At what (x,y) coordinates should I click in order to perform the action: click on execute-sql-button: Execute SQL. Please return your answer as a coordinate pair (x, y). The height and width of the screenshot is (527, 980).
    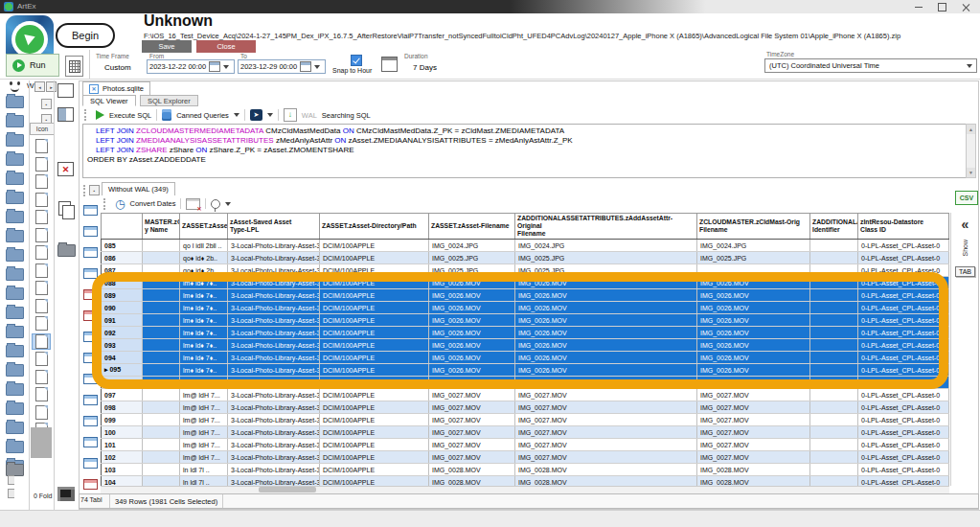
    Looking at the image, I should click on (130, 115).